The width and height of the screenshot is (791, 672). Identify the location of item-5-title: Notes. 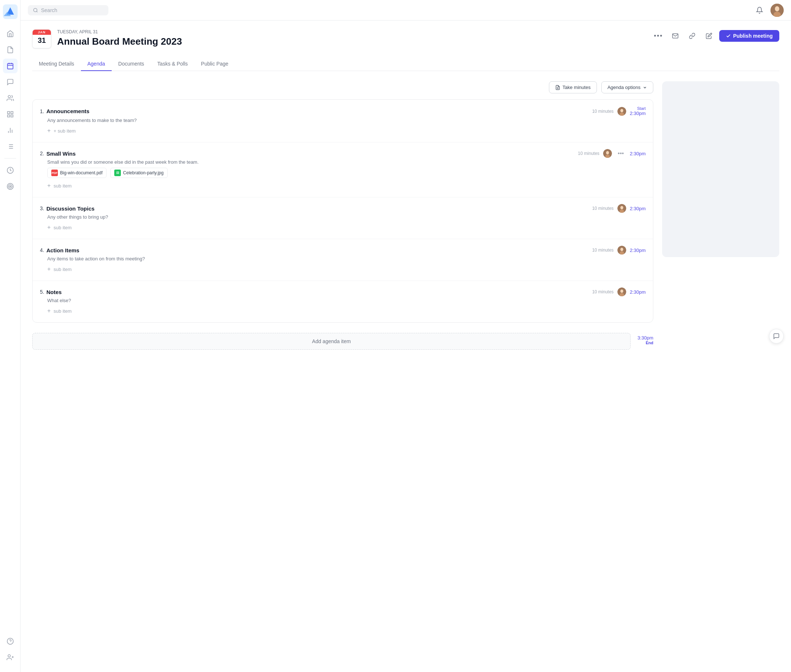
(319, 292).